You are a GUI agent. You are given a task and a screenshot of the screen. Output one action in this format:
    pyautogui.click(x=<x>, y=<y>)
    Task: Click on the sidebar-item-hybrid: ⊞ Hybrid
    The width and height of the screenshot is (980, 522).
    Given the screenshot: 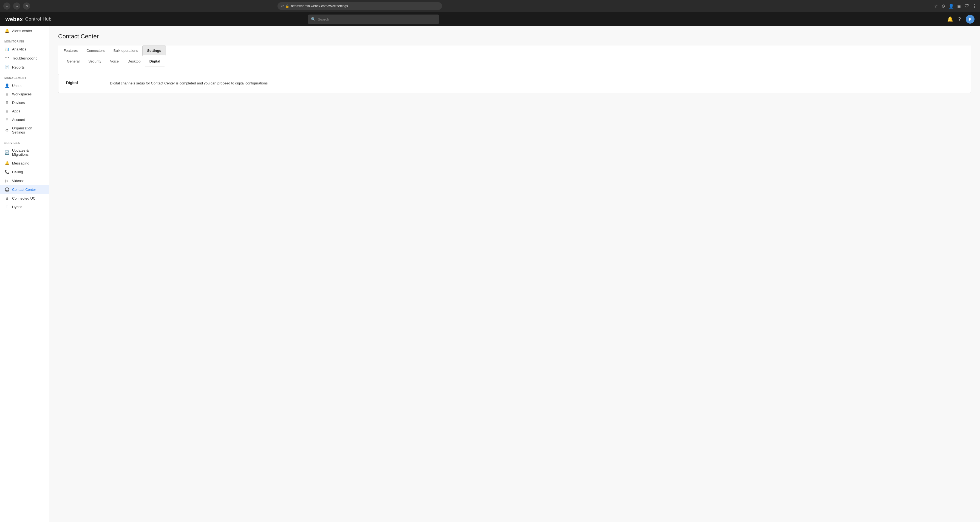 What is the action you would take?
    pyautogui.click(x=24, y=207)
    